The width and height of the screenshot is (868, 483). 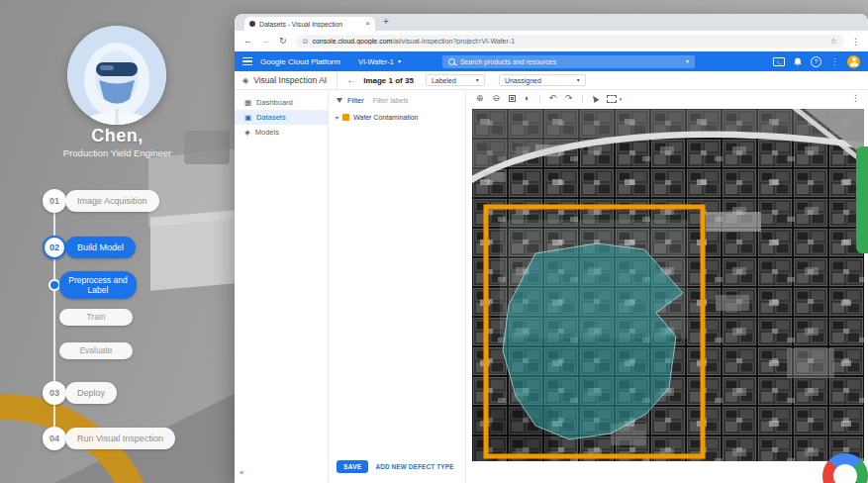 I want to click on left-nav: ▦ Dashboard ▣ Datasets ◈ Models, so click(x=281, y=287).